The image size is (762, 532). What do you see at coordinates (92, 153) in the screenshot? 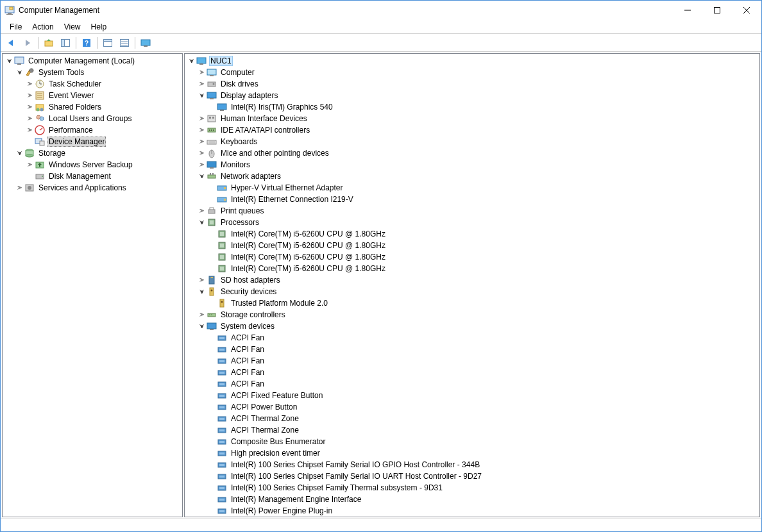
I see `tree-item-storage: Storage` at bounding box center [92, 153].